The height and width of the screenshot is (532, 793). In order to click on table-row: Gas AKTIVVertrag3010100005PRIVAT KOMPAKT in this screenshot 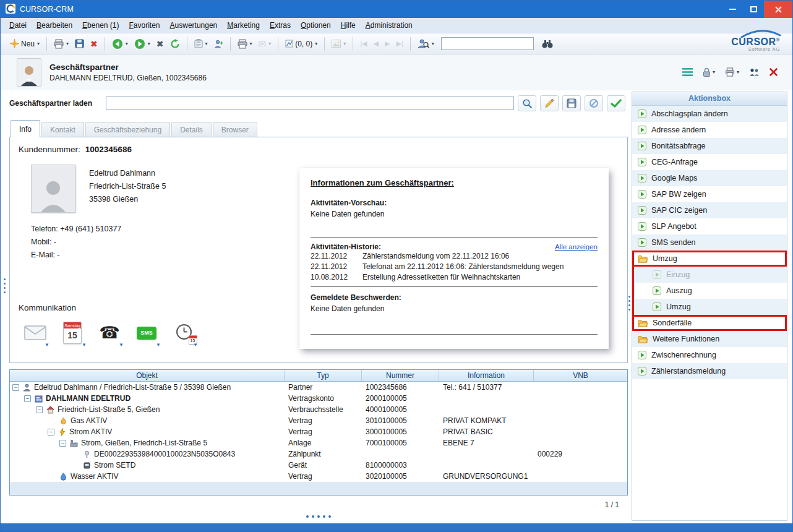, I will do `click(319, 421)`.